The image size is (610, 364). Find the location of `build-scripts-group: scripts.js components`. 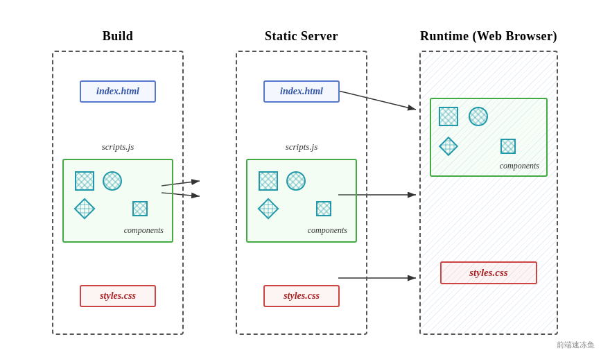

build-scripts-group: scripts.js components is located at coordinates (118, 194).